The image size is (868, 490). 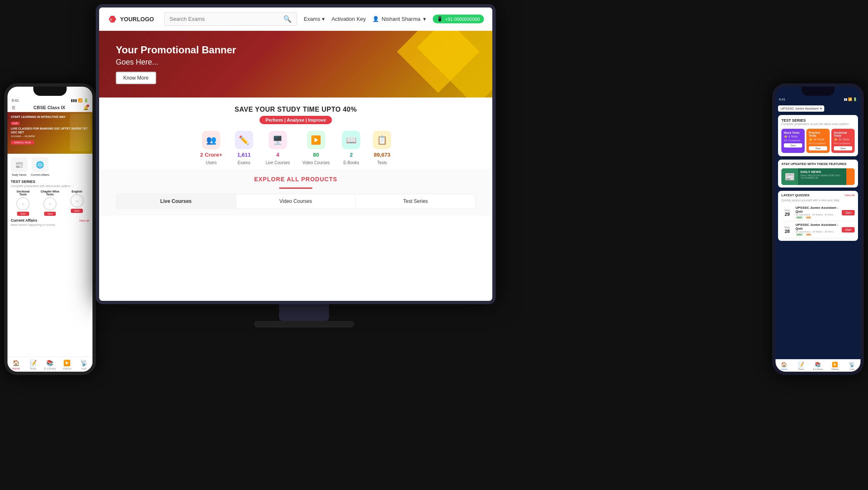 What do you see at coordinates (296, 110) in the screenshot?
I see `stats-headline: SAVE YOUR STUDY TIME UPTO 40%` at bounding box center [296, 110].